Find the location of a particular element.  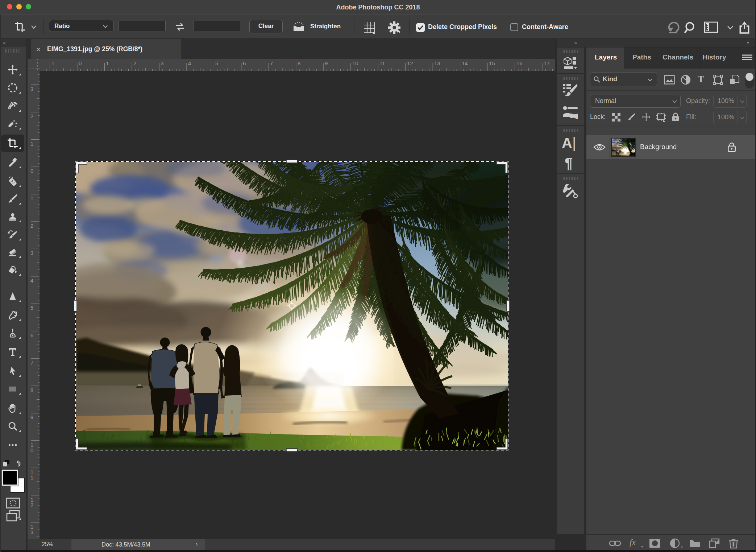

svg-text: 16 is located at coordinates (520, 63).